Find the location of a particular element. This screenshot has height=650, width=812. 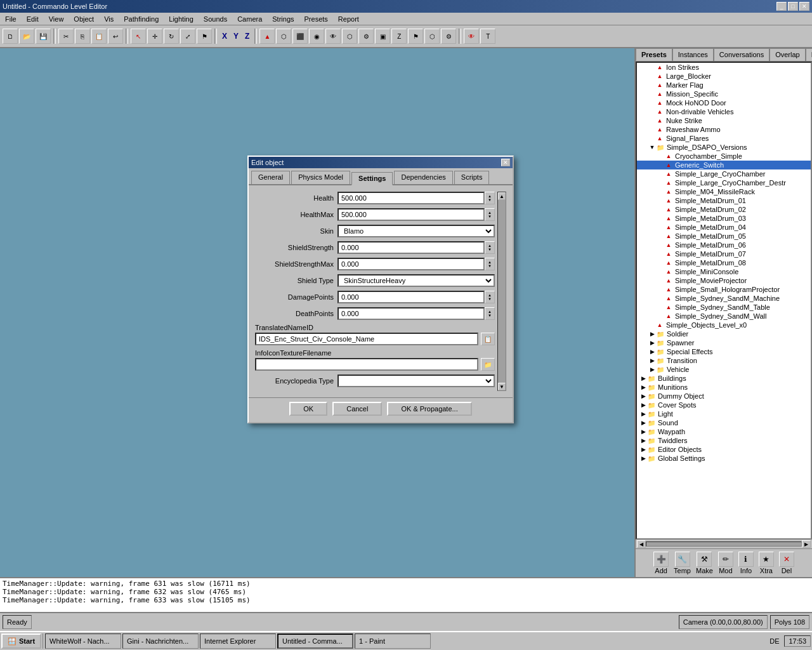

tree-item: ▲Simple_Large_CryoChamber is located at coordinates (724, 174).